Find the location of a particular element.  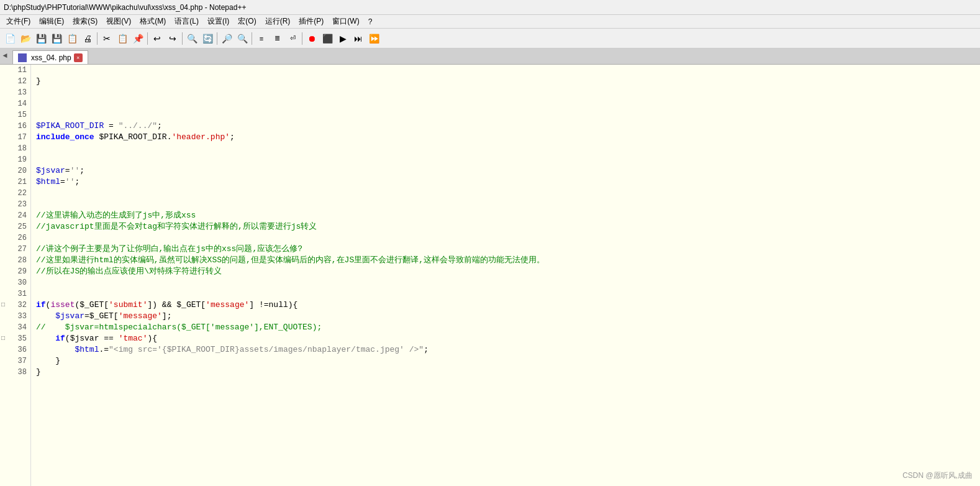

code-line: //这里讲输入动态的生成到了js中,形成xss is located at coordinates (508, 216).